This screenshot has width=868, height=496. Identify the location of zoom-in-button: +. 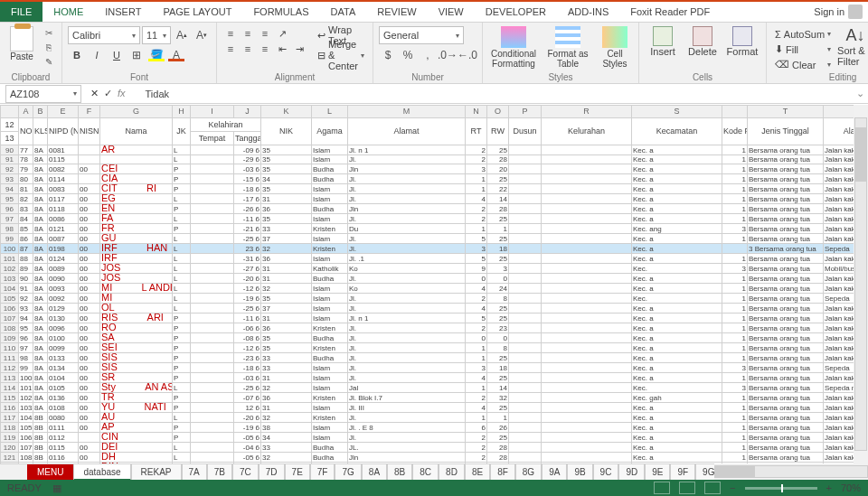
(829, 488).